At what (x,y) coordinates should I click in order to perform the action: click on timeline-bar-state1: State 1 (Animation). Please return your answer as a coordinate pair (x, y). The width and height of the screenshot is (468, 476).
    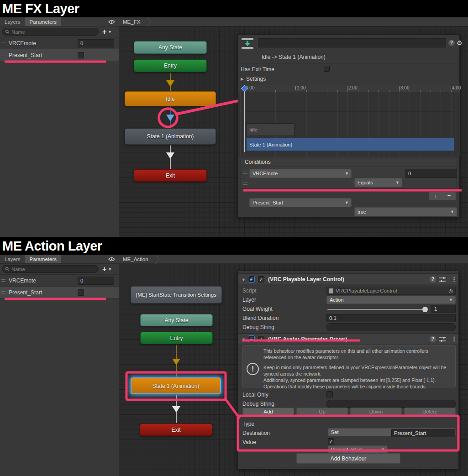
    Looking at the image, I should click on (350, 144).